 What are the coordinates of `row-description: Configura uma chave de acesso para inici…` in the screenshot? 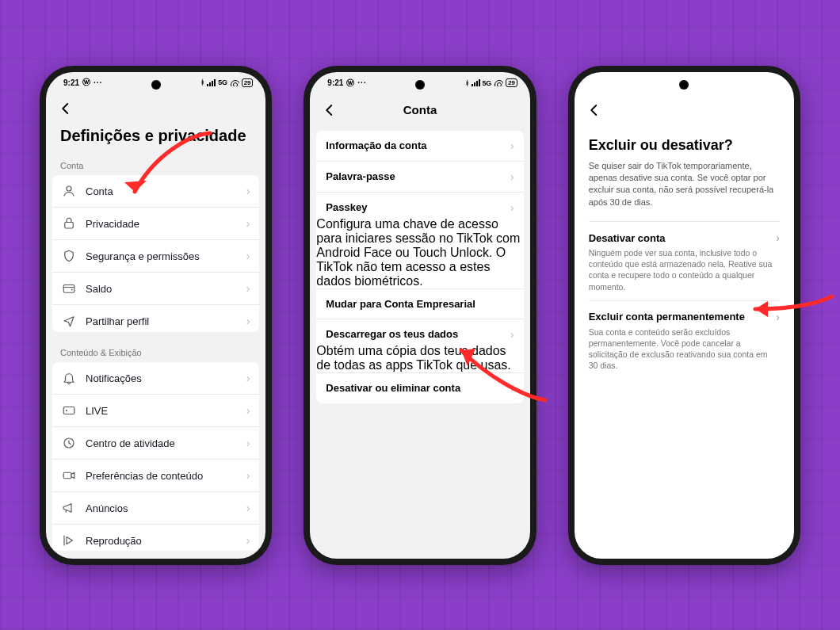 It's located at (420, 253).